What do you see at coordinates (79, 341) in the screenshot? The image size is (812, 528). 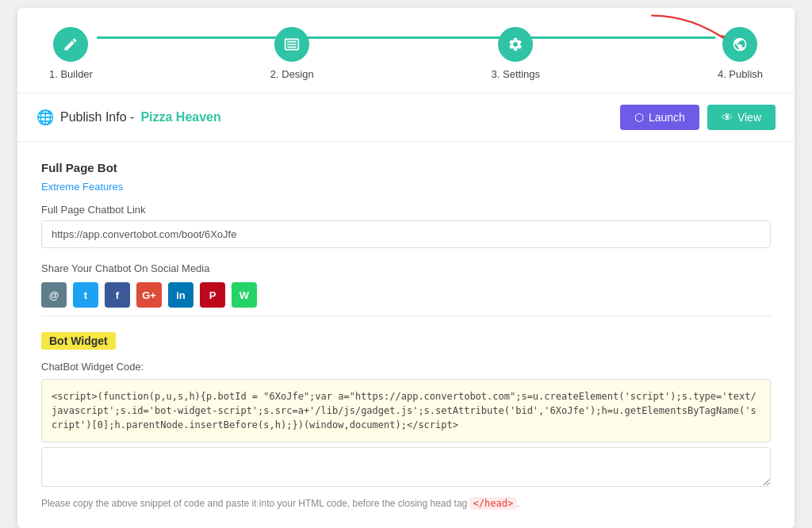 I see `bot-widget-label: Bot Widget` at bounding box center [79, 341].